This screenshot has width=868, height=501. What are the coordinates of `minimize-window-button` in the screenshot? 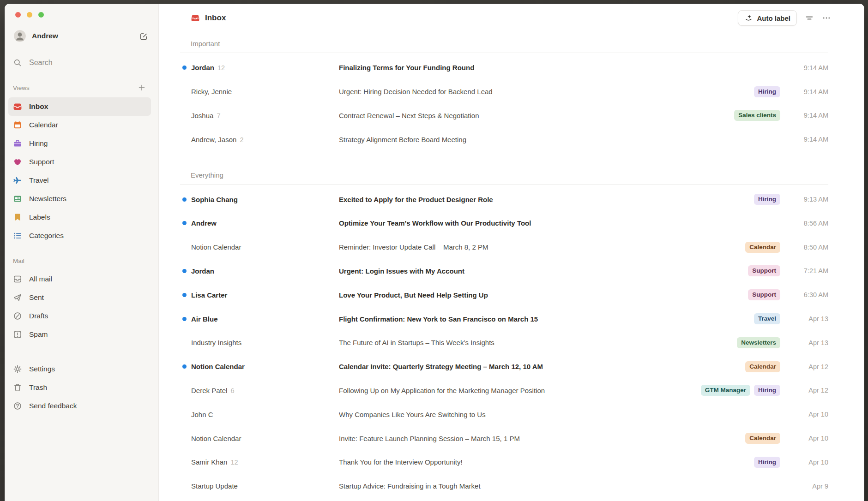 It's located at (30, 15).